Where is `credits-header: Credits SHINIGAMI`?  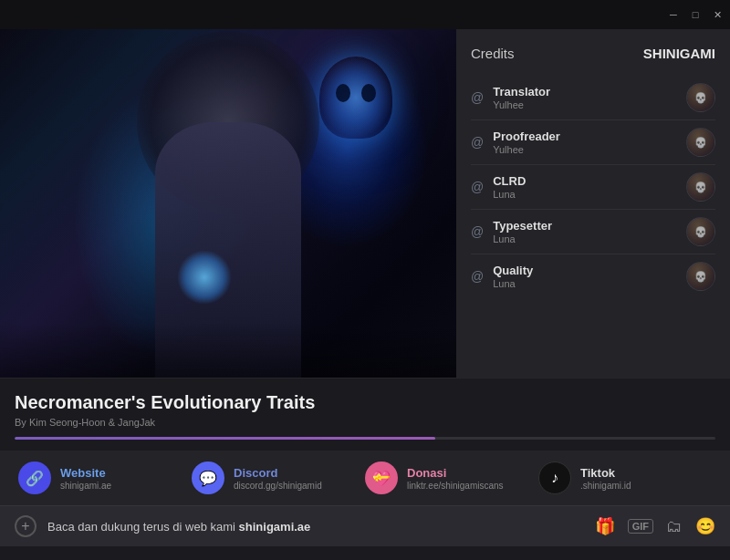 credits-header: Credits SHINIGAMI is located at coordinates (593, 53).